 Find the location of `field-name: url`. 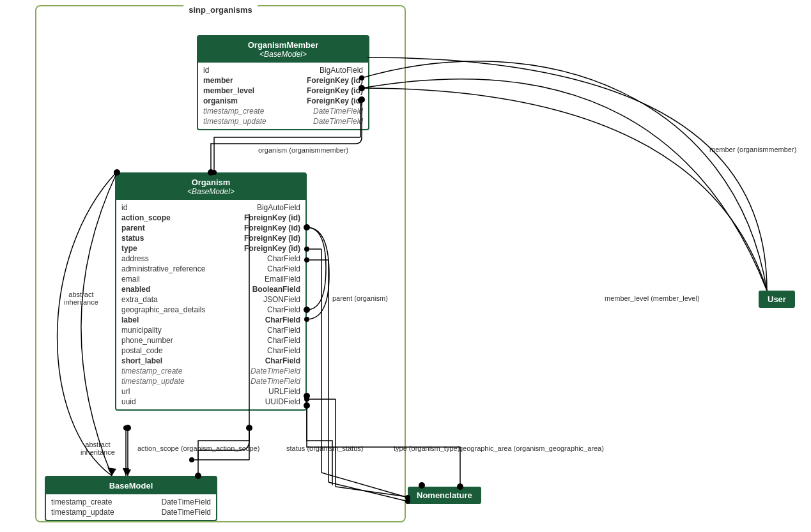

field-name: url is located at coordinates (125, 391).